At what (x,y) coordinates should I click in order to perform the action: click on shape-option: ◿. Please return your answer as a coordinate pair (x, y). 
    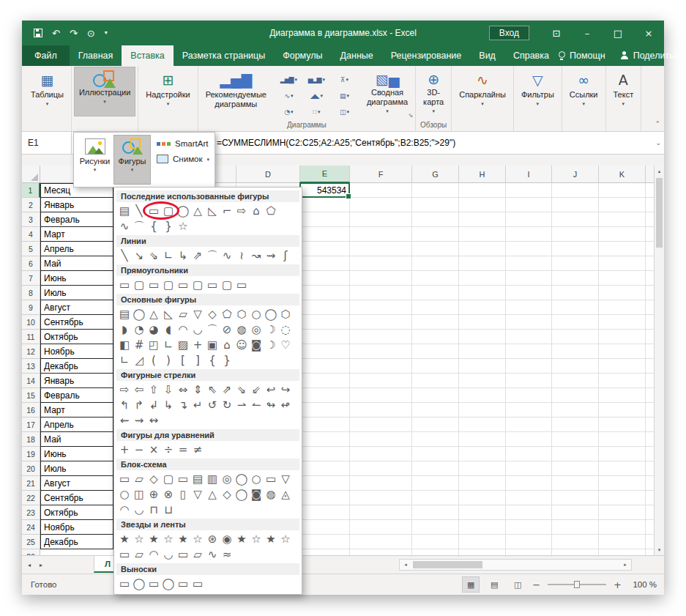
    Looking at the image, I should click on (139, 360).